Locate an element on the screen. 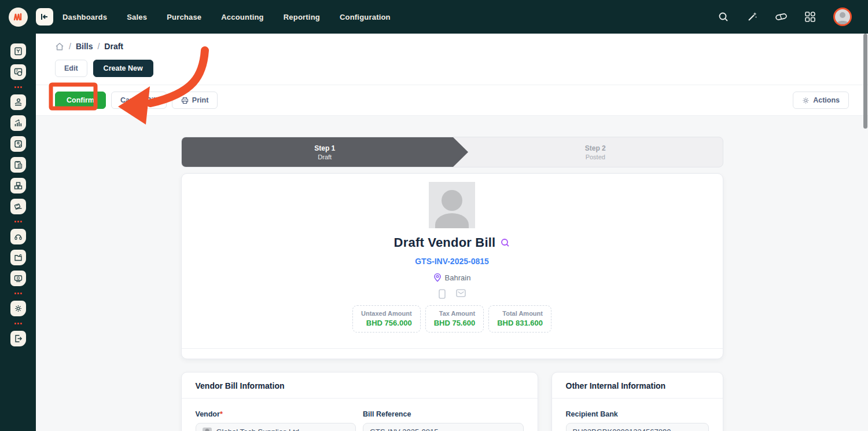 This screenshot has height=431, width=868. sidebar-collapse-icon is located at coordinates (45, 17).